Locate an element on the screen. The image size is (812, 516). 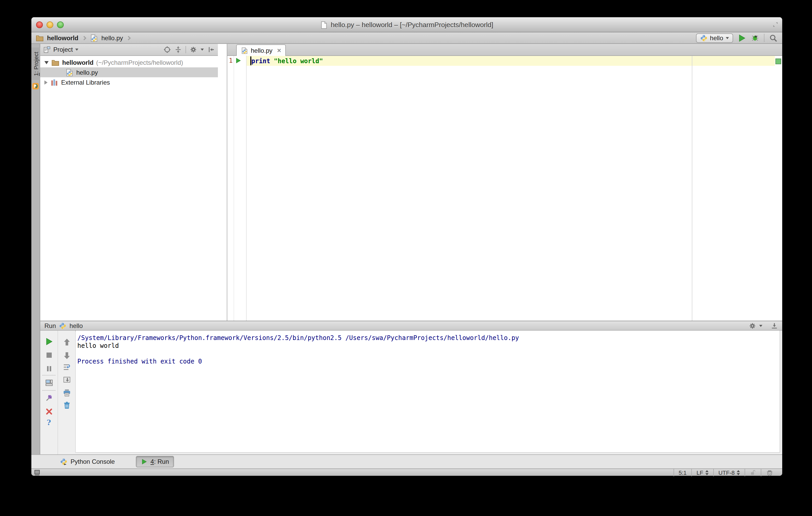
tool-window-bar: Python Console 4: Run is located at coordinates (407, 461).